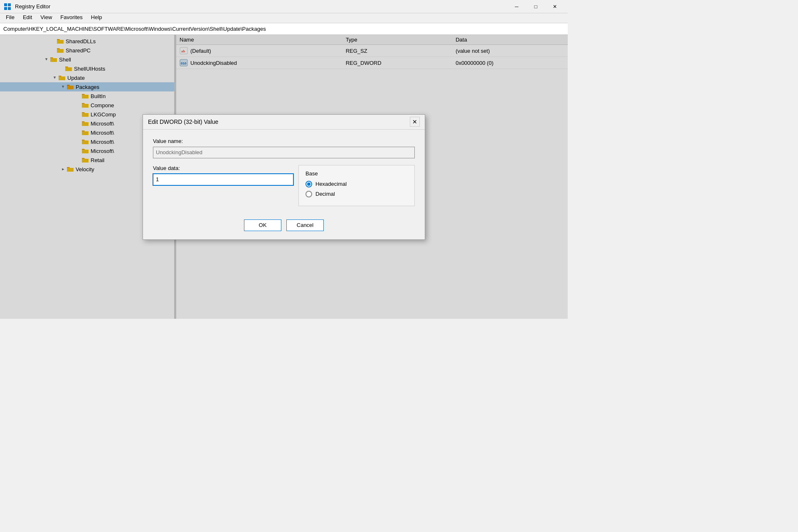 This screenshot has width=798, height=532. I want to click on window-title: Registry Editor, so click(261, 7).